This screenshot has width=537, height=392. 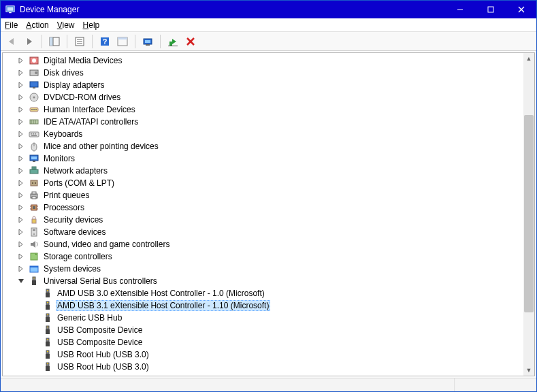 I want to click on enable-device-button, so click(x=173, y=42).